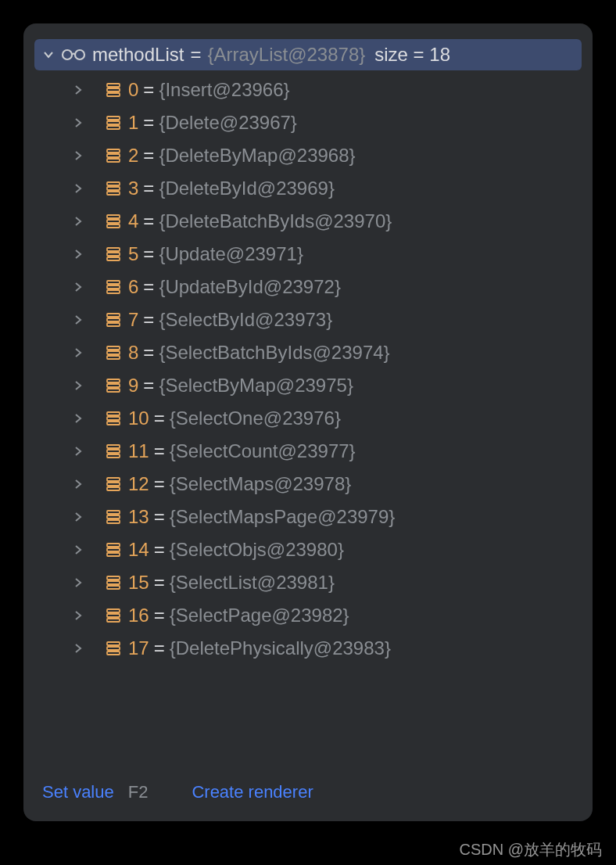 The image size is (616, 865). I want to click on item-label: 0={Insert@23966}, so click(210, 90).